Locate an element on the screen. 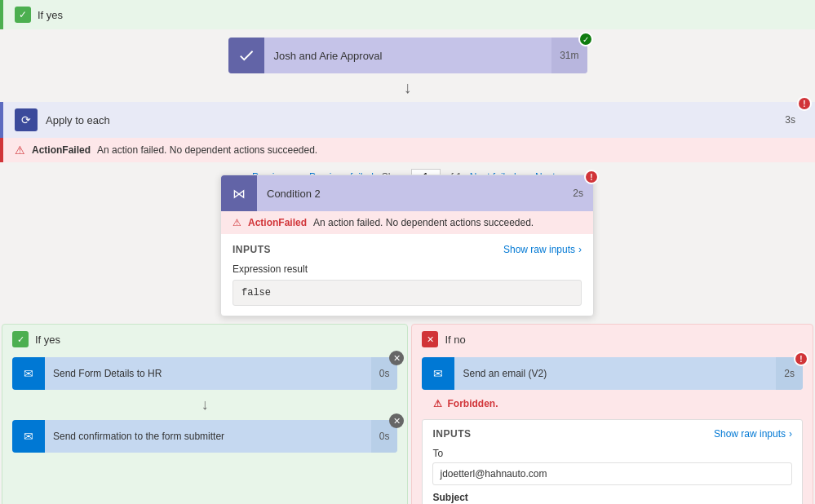 The width and height of the screenshot is (815, 504). error-detail: An action failed. No dependent actions s… is located at coordinates (207, 150).